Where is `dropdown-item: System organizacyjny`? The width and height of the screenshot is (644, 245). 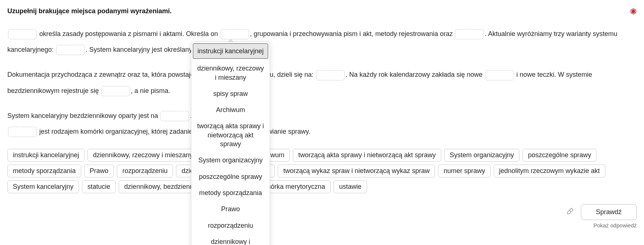
dropdown-item: System organizacyjny is located at coordinates (231, 160).